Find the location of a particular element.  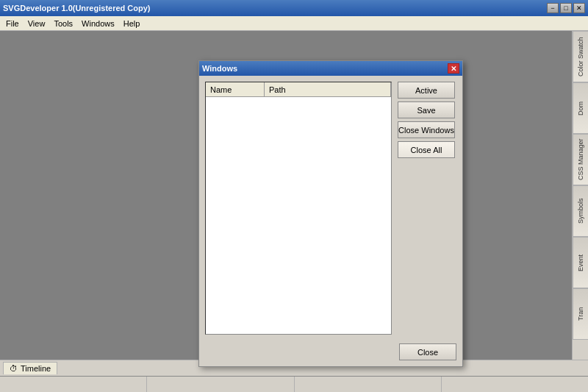

tab-dom-label: Dom is located at coordinates (581, 109).